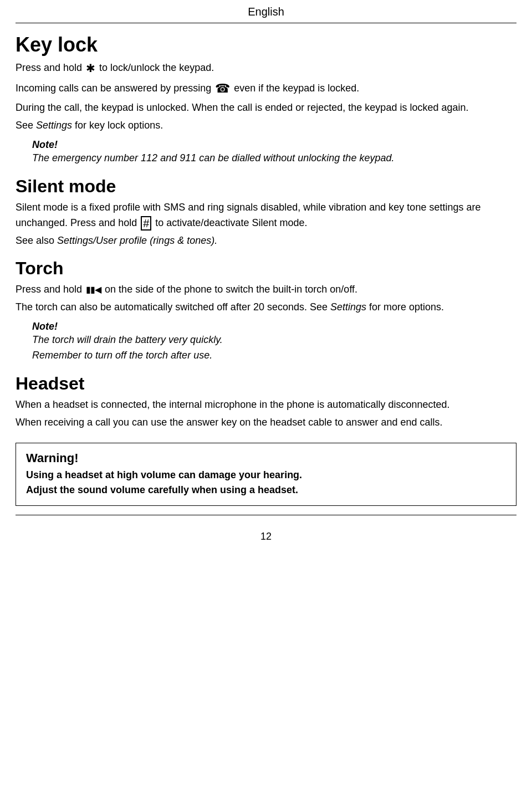  I want to click on settings-link-keylock: Settings, so click(54, 125).